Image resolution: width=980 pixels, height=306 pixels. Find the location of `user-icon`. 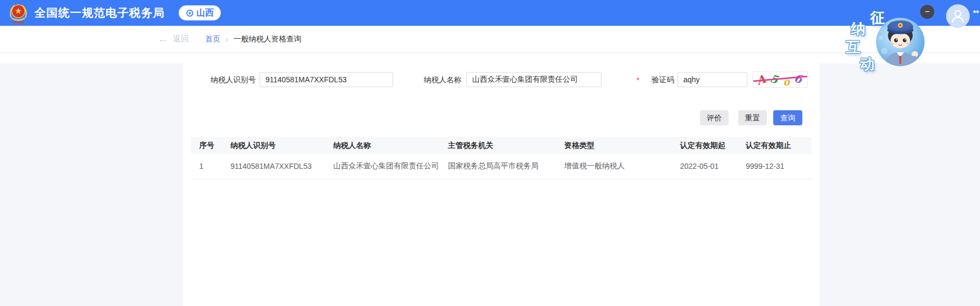

user-icon is located at coordinates (958, 16).